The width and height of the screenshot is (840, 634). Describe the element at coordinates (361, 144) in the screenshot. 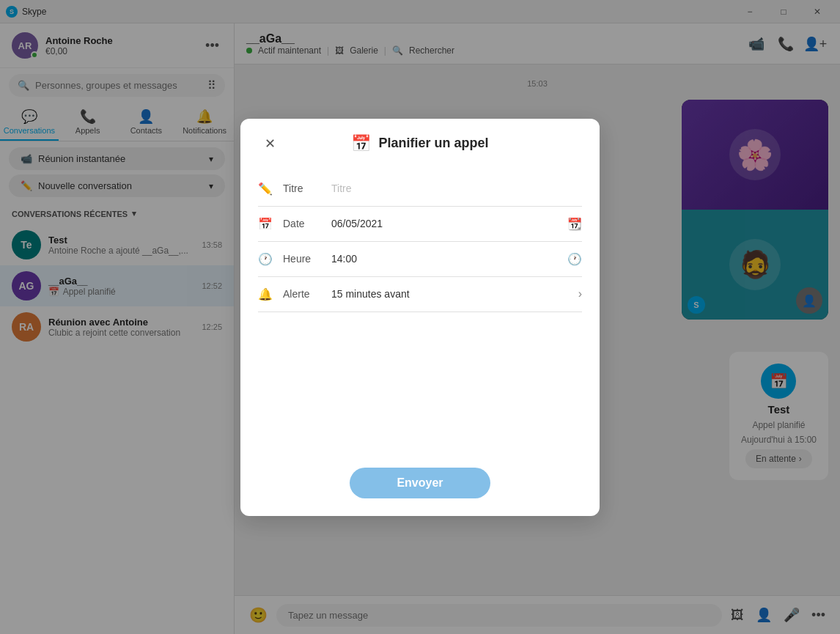

I see `schedule-call-icon: 📅` at that location.